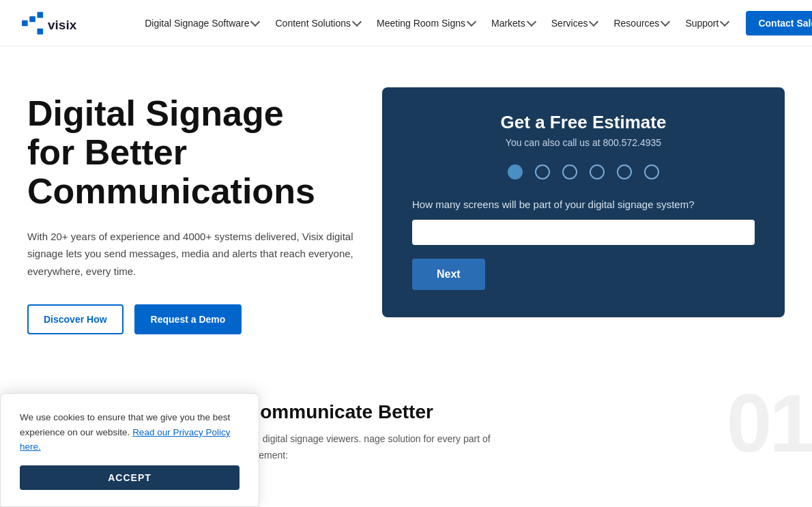 Image resolution: width=812 pixels, height=507 pixels. Describe the element at coordinates (449, 274) in the screenshot. I see `next-button: Next` at that location.